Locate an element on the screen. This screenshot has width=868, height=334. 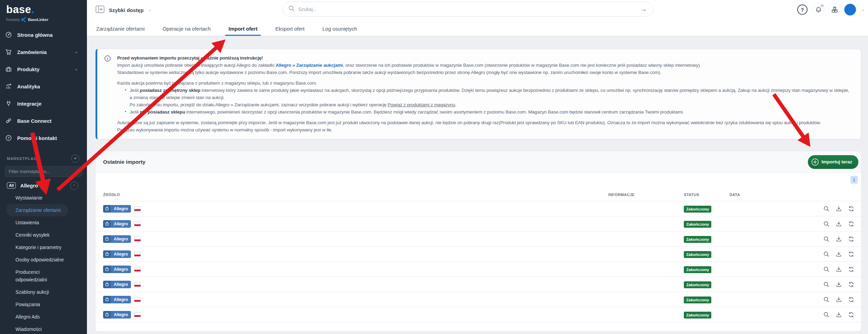
column-data: DATA is located at coordinates (795, 195).